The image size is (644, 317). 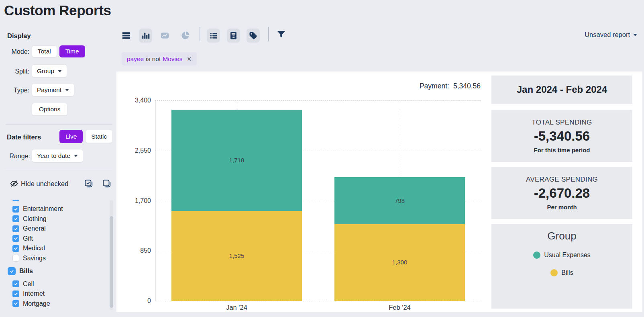 What do you see at coordinates (57, 156) in the screenshot?
I see `range-dropdown: Year to date` at bounding box center [57, 156].